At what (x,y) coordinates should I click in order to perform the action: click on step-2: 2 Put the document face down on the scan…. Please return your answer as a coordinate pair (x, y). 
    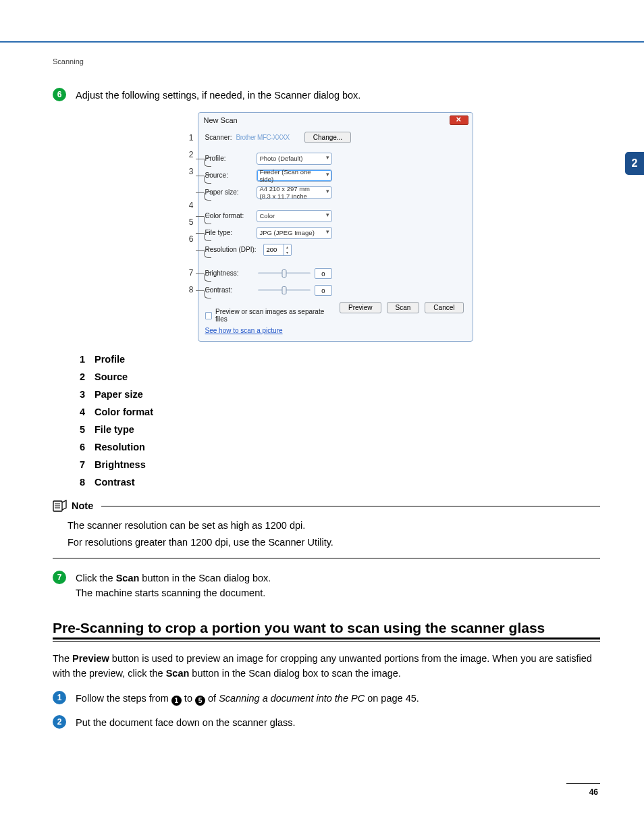
    Looking at the image, I should click on (327, 723).